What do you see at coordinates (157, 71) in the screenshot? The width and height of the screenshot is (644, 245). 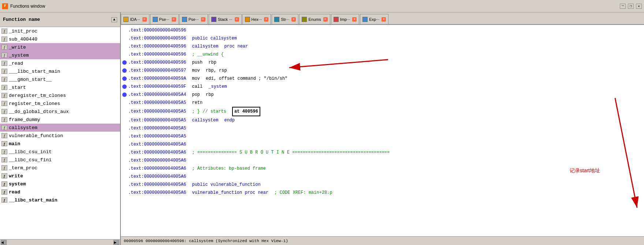 I see `code-address: .text:0000000000400597` at bounding box center [157, 71].